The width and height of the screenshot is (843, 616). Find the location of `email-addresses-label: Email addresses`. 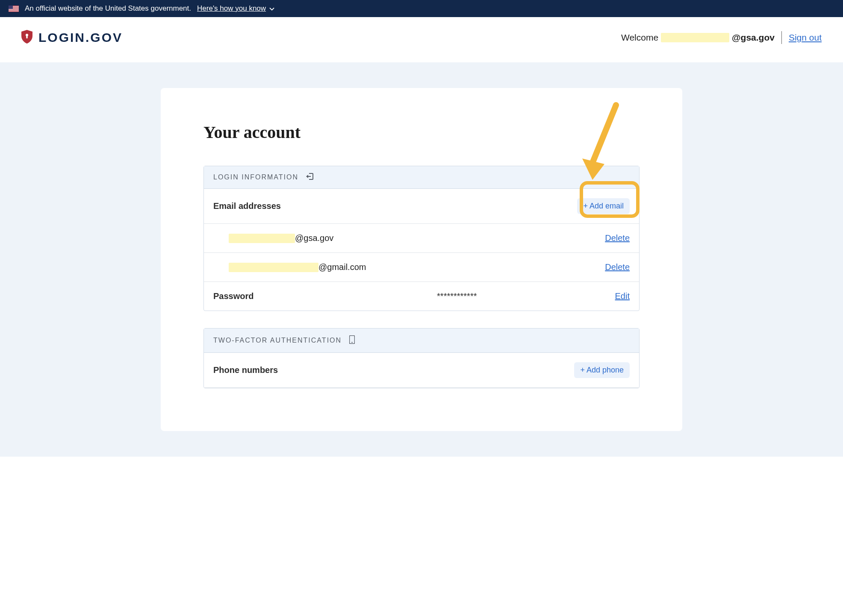

email-addresses-label: Email addresses is located at coordinates (247, 206).